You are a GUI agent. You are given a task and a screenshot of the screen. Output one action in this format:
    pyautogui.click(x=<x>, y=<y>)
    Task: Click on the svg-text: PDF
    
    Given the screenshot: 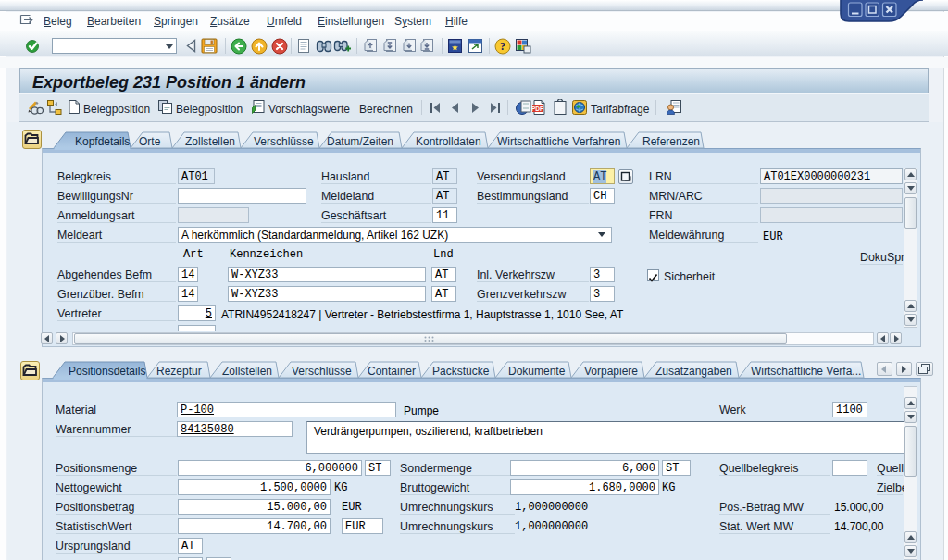 What is the action you would take?
    pyautogui.click(x=537, y=109)
    